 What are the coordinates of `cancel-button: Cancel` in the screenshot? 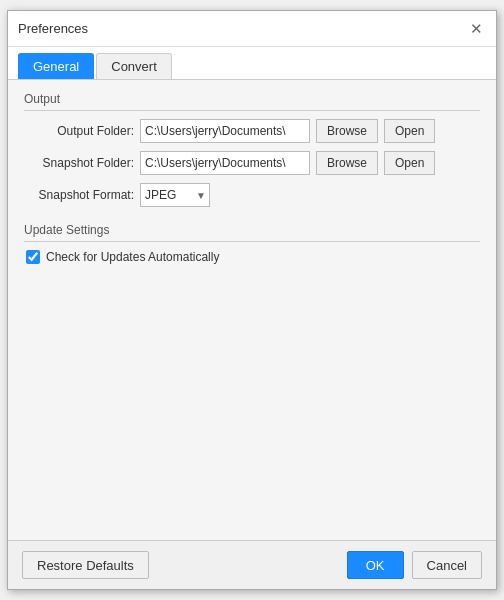 It's located at (447, 565).